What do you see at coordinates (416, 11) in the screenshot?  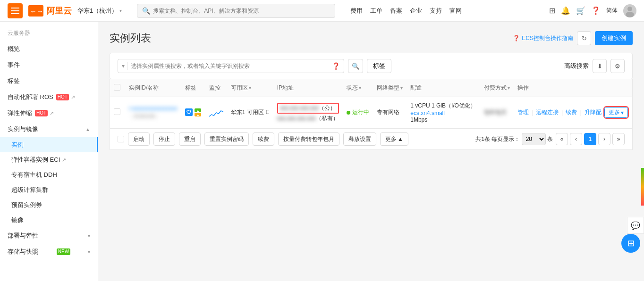 I see `nav-link-enterprise: 企业` at bounding box center [416, 11].